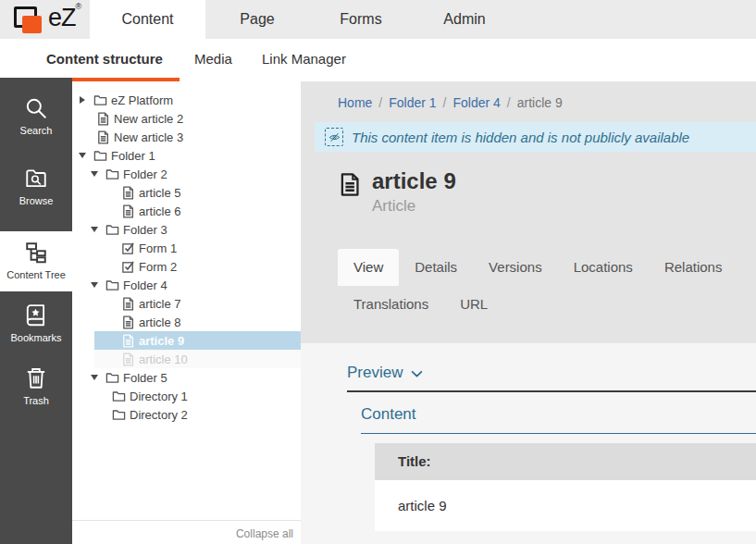  Describe the element at coordinates (187, 100) in the screenshot. I see `tree-item-ez-platform: eZ Platform` at that location.